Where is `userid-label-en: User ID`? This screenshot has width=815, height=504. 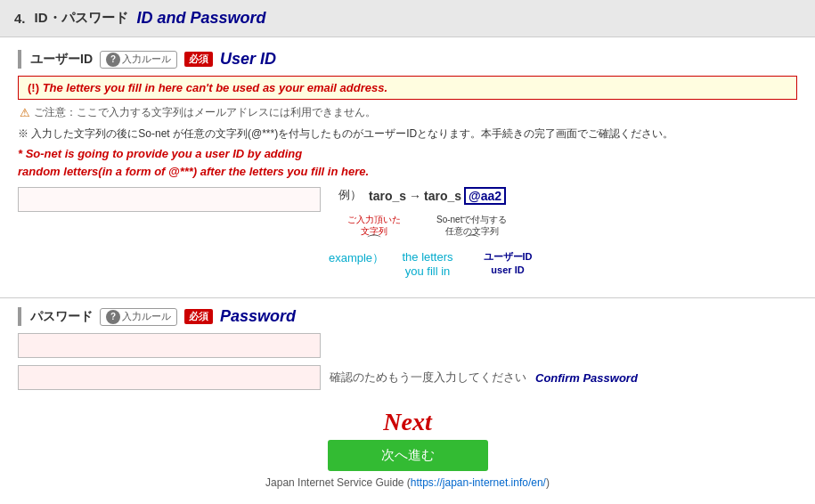 userid-label-en: User ID is located at coordinates (248, 59).